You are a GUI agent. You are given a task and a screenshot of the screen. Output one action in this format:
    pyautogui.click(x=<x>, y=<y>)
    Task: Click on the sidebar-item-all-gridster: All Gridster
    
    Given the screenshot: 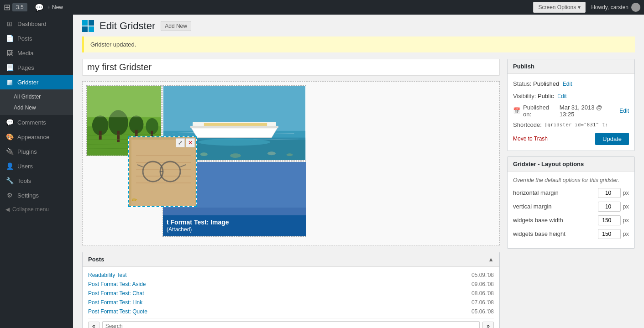 What is the action you would take?
    pyautogui.click(x=37, y=97)
    